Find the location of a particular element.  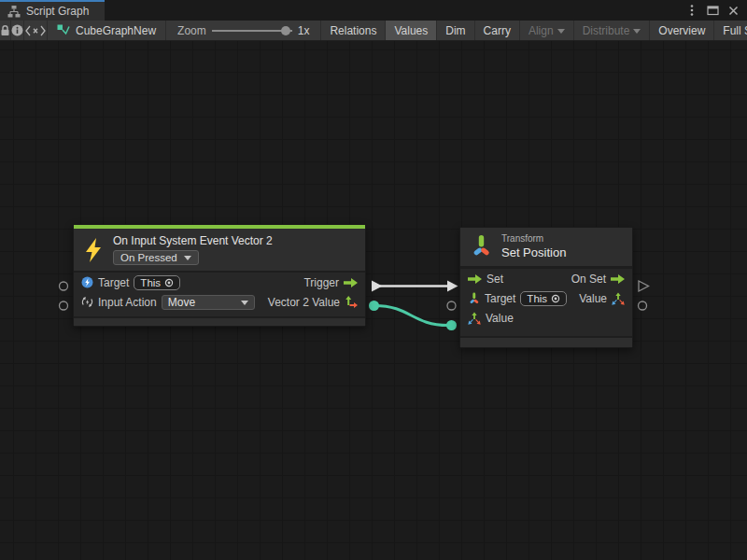

info-icon is located at coordinates (17, 30).